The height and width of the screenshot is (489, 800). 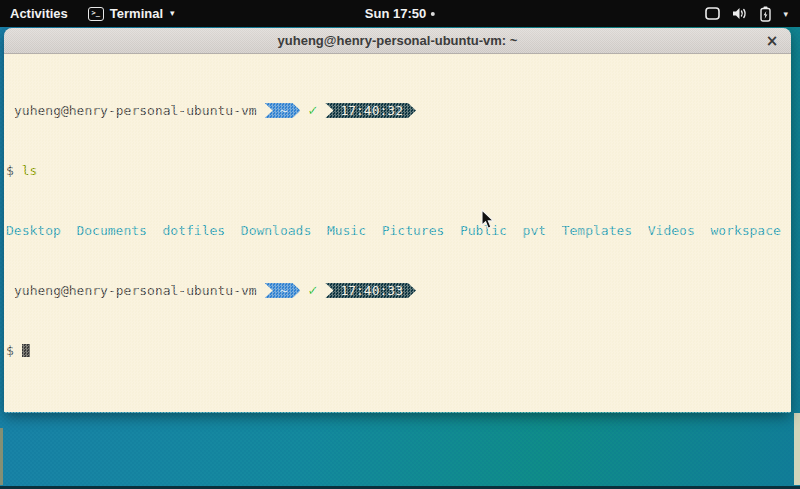 I want to click on prompt-line-2: yuheng@henry-personal-ubuntu-vm ~ ✓ 17:4…, so click(x=398, y=290).